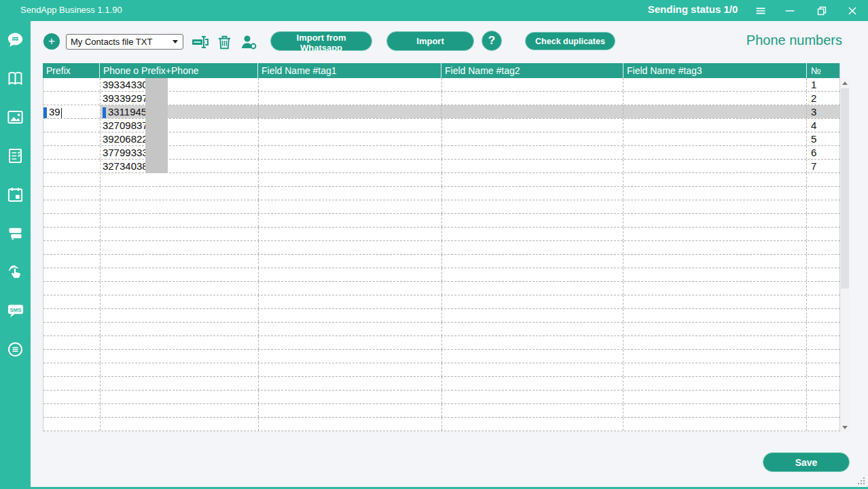  Describe the element at coordinates (823, 152) in the screenshot. I see `table-cell-num: 6` at that location.